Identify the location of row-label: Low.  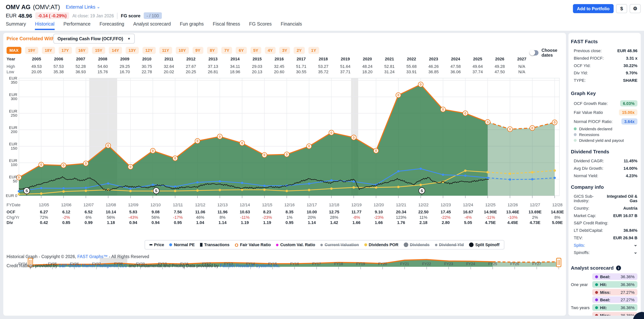
(10, 72).